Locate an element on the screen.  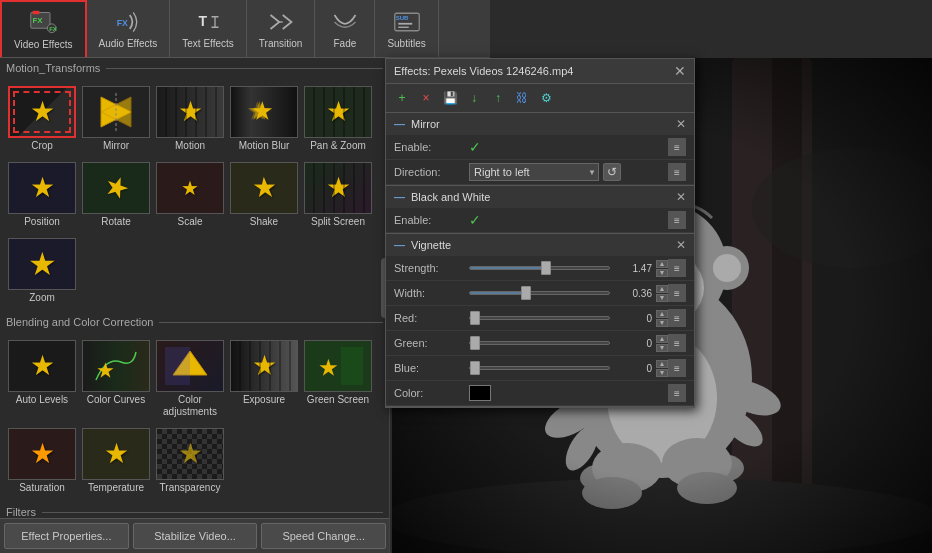
effect-item-transparency: ★ Transparency is located at coordinates (190, 461).